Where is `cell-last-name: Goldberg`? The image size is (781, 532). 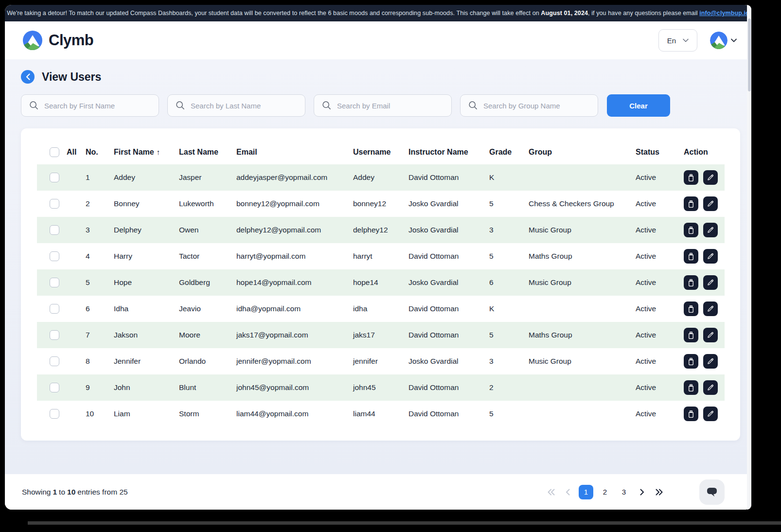 cell-last-name: Goldberg is located at coordinates (208, 283).